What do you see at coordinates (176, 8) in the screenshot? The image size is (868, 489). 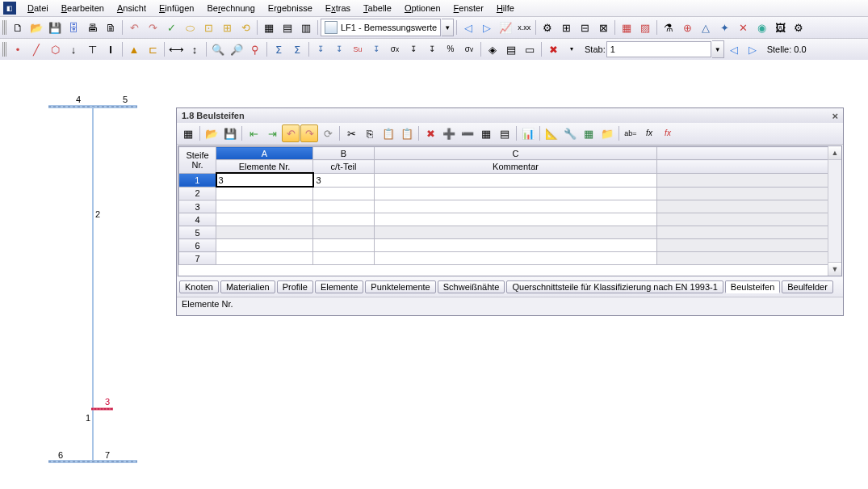 I see `menu-einfuegen: Einfügen` at bounding box center [176, 8].